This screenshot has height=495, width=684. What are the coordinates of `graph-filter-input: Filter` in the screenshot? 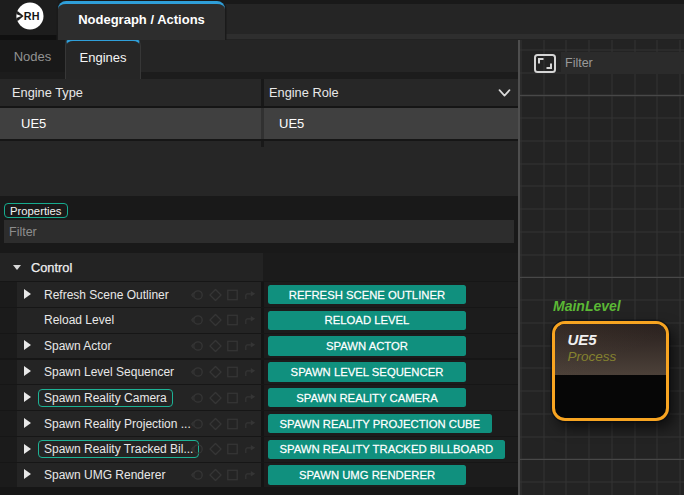 It's located at (622, 63).